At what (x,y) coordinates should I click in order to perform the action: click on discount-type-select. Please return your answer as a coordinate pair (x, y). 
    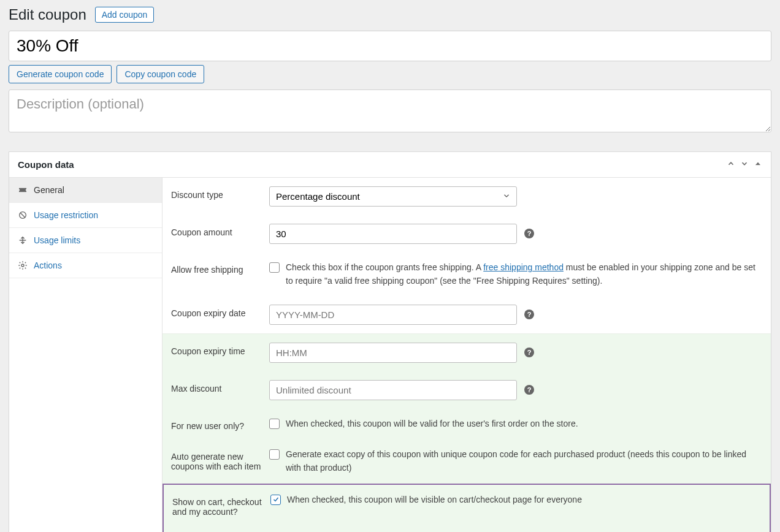
    Looking at the image, I should click on (393, 196).